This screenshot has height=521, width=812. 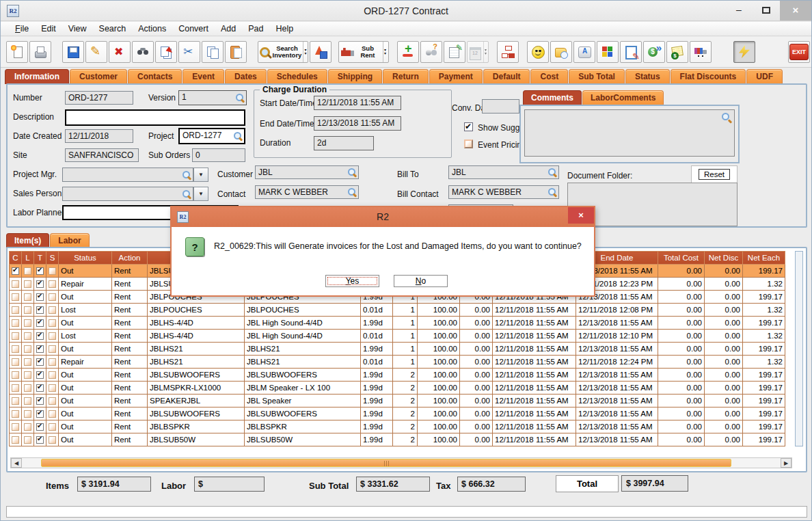 What do you see at coordinates (398, 362) in the screenshot?
I see `table-row: RepairRentJBLHS21JBLHS210.01d1100.000.00…` at bounding box center [398, 362].